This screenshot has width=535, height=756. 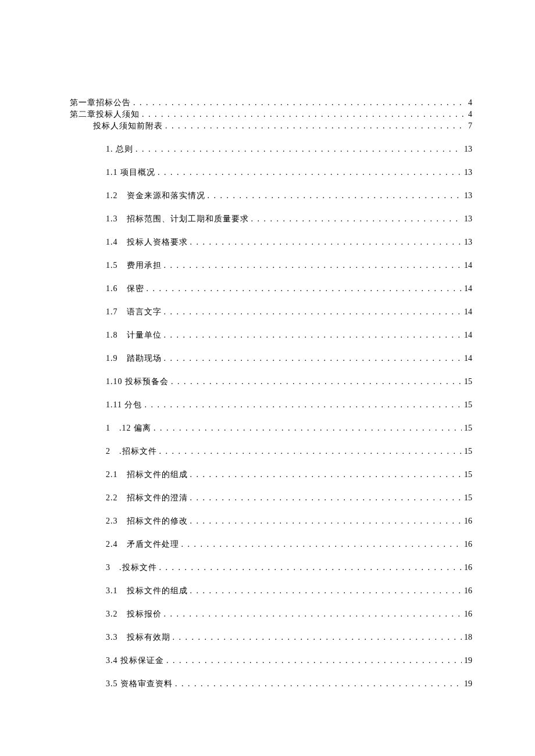 I want to click on toc-entry: 3.1 投标文件的组成16, so click(x=271, y=591).